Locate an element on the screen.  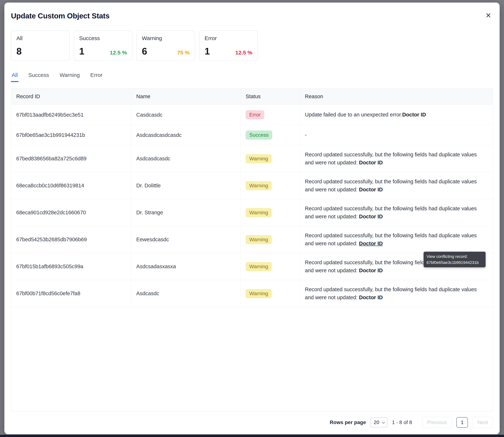
record-id-cell: 67bf00b71f8cd56c0efe7fa8 is located at coordinates (71, 294).